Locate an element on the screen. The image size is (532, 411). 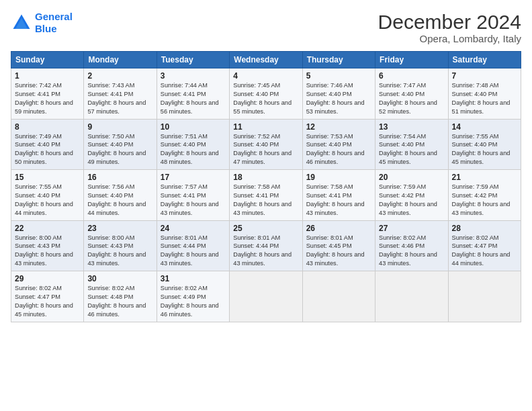
day-number: 10 is located at coordinates (193, 127).